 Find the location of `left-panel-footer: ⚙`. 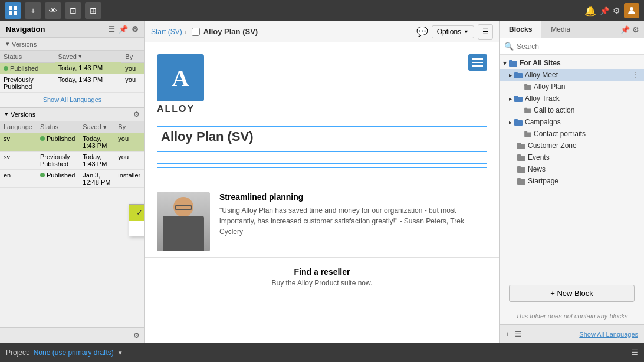

left-panel-footer: ⚙ is located at coordinates (72, 335).